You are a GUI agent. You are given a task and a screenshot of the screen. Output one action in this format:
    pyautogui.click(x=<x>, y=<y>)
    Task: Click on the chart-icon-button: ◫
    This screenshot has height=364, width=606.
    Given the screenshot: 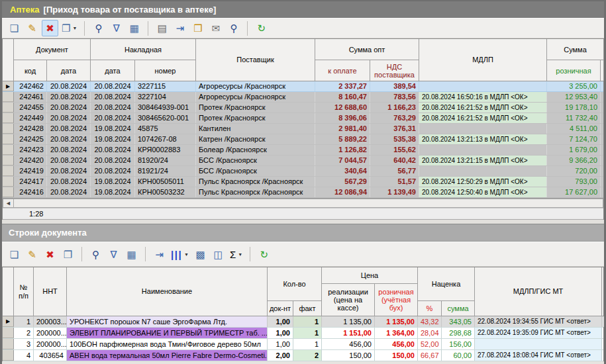 What is the action you would take?
    pyautogui.click(x=219, y=254)
    